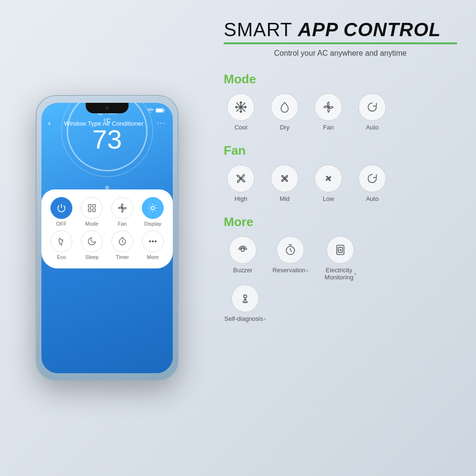 This screenshot has height=476, width=476. Describe the element at coordinates (372, 199) in the screenshot. I see `fan-auto-label: Auto` at that location.